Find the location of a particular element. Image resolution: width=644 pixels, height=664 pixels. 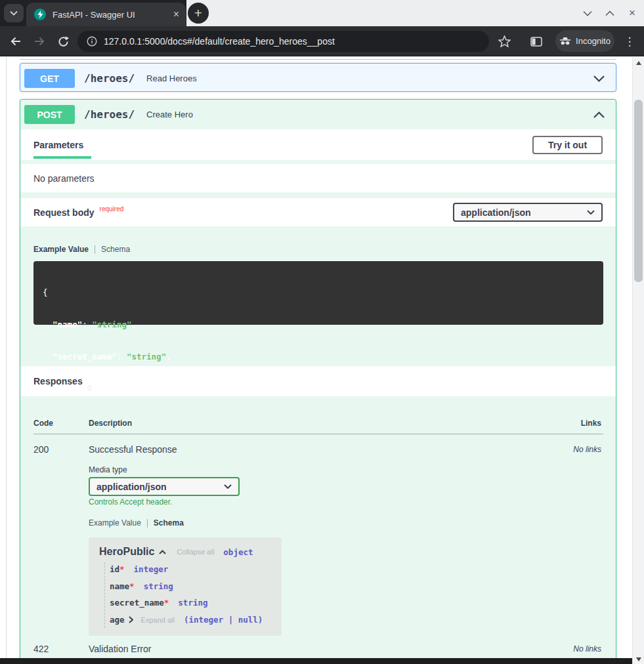

expand-all-hint: Expand all is located at coordinates (158, 620).